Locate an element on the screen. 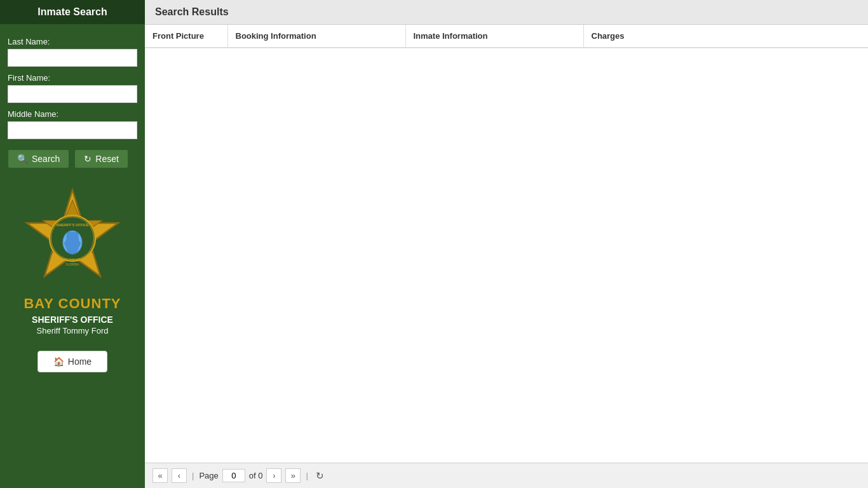  search-button-label: Search is located at coordinates (46, 159).